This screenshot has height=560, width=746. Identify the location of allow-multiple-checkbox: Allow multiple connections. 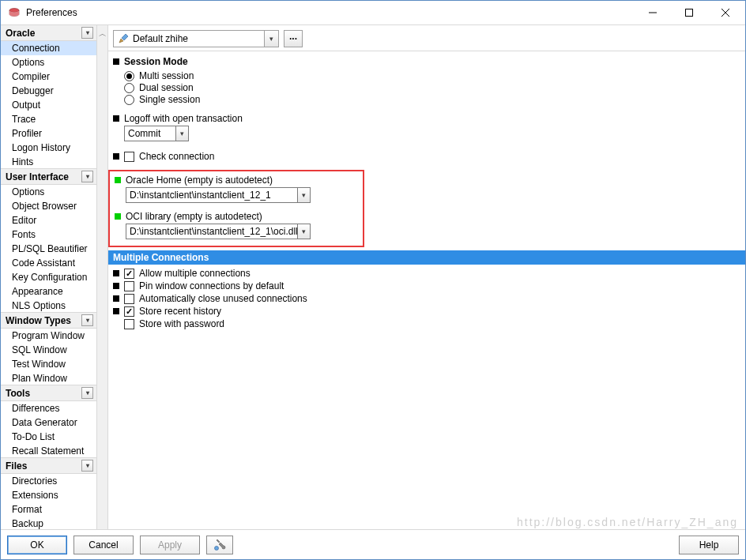
(433, 273).